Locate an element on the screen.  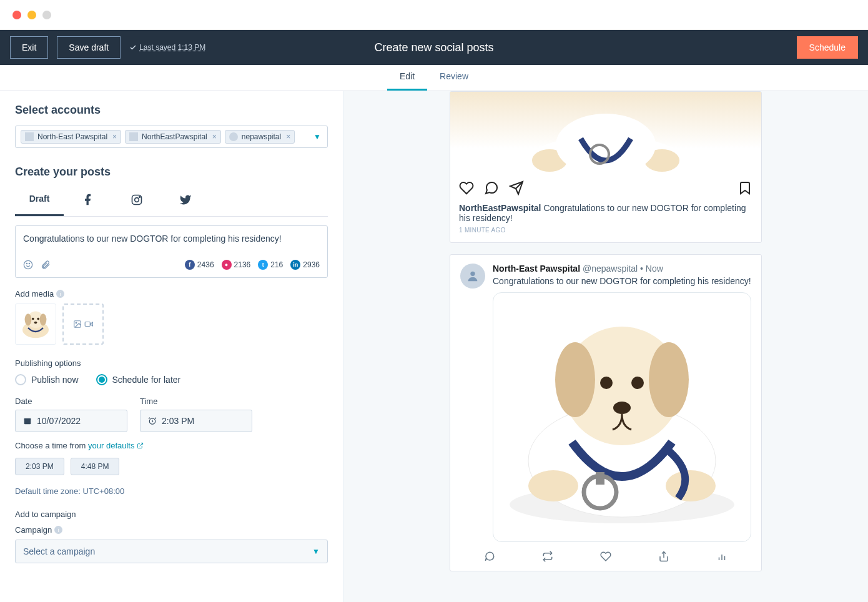
post-network-tabs: Draft is located at coordinates (171, 202).